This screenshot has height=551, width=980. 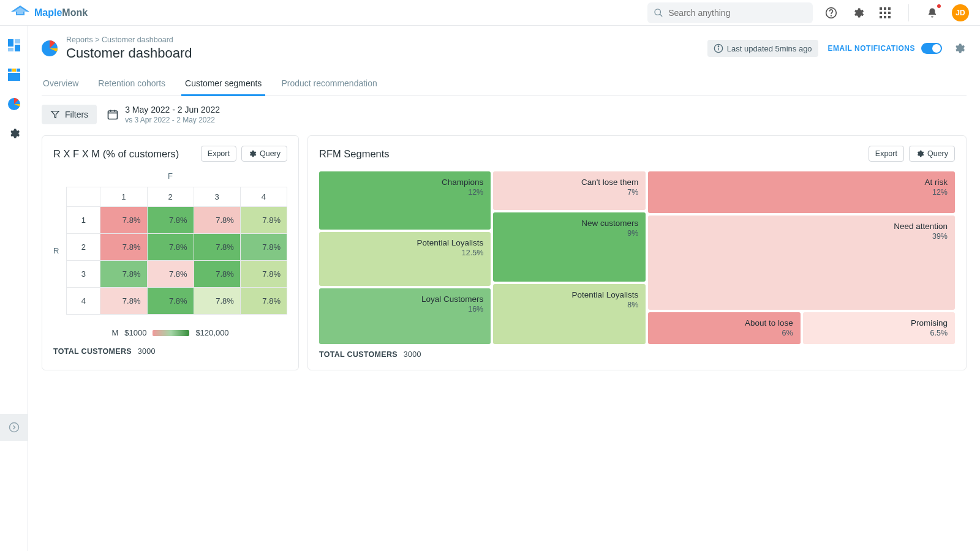 I want to click on treemap-cell: About to lose6%, so click(x=724, y=328).